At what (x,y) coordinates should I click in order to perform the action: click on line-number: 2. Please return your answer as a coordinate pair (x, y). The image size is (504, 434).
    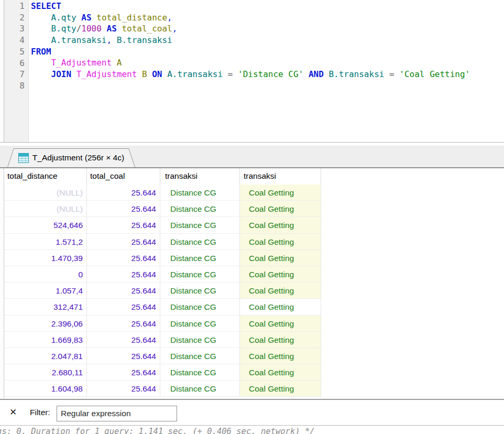
    Looking at the image, I should click on (15, 18).